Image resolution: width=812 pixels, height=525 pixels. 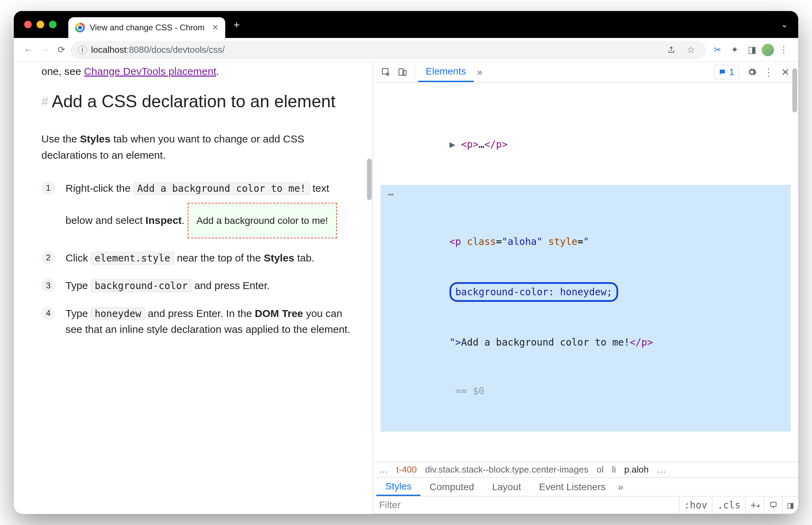 What do you see at coordinates (586, 487) in the screenshot?
I see `styles-subtabs: Styles Computed Layout Event Listeners »` at bounding box center [586, 487].